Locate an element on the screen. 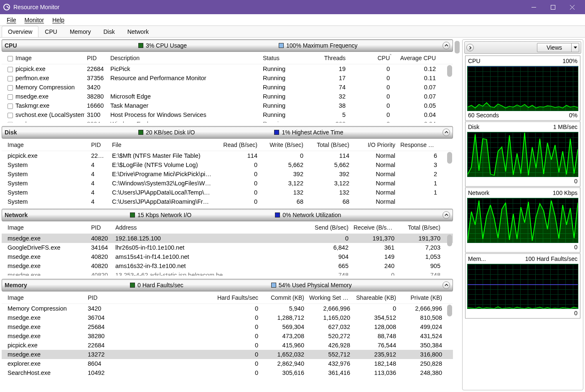 The width and height of the screenshot is (585, 392). col-send: Send (B/sec) is located at coordinates (299, 228).